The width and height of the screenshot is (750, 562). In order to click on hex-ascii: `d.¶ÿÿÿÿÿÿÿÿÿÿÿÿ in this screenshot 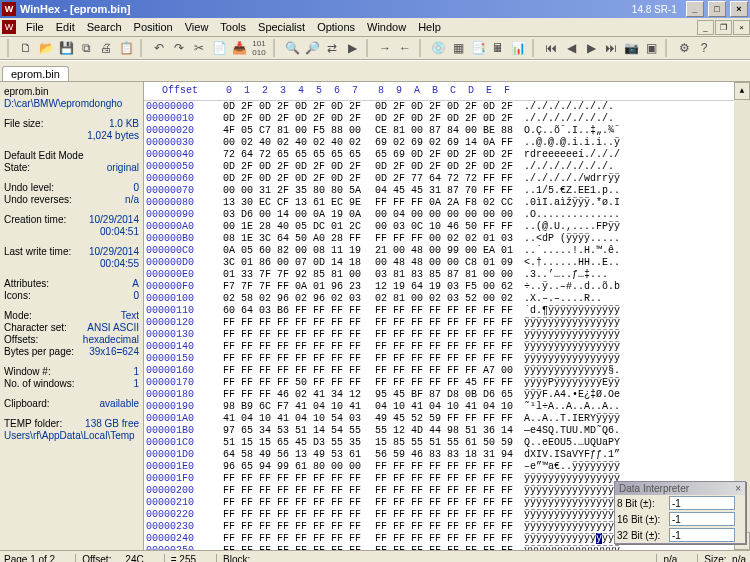, I will do `click(584, 311)`.